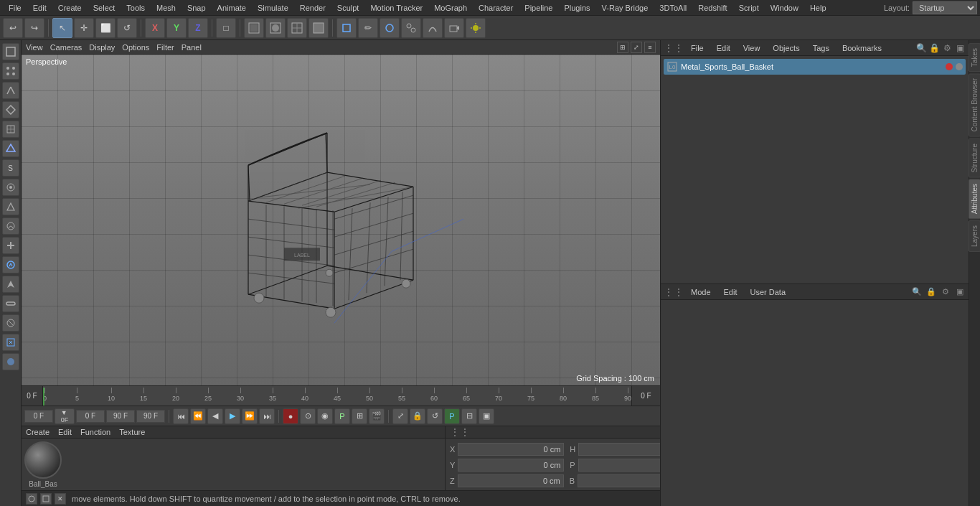  Describe the element at coordinates (90, 416) in the screenshot. I see `start-frame-input` at that location.